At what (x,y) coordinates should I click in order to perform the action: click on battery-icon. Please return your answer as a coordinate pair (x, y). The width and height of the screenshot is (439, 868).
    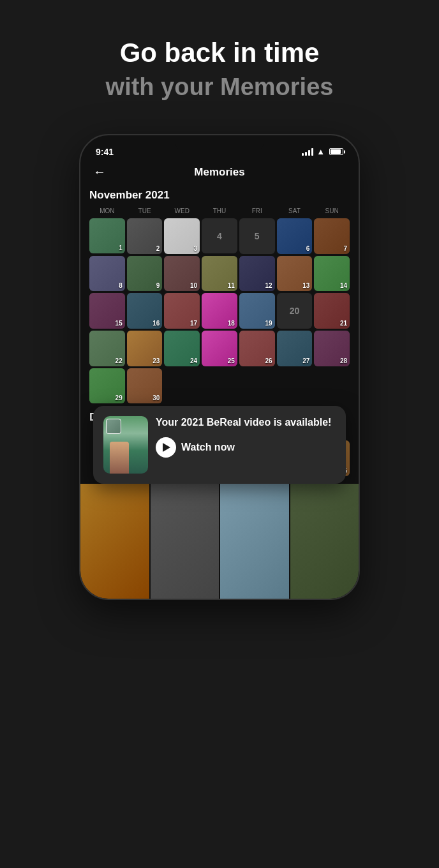
    Looking at the image, I should click on (336, 152).